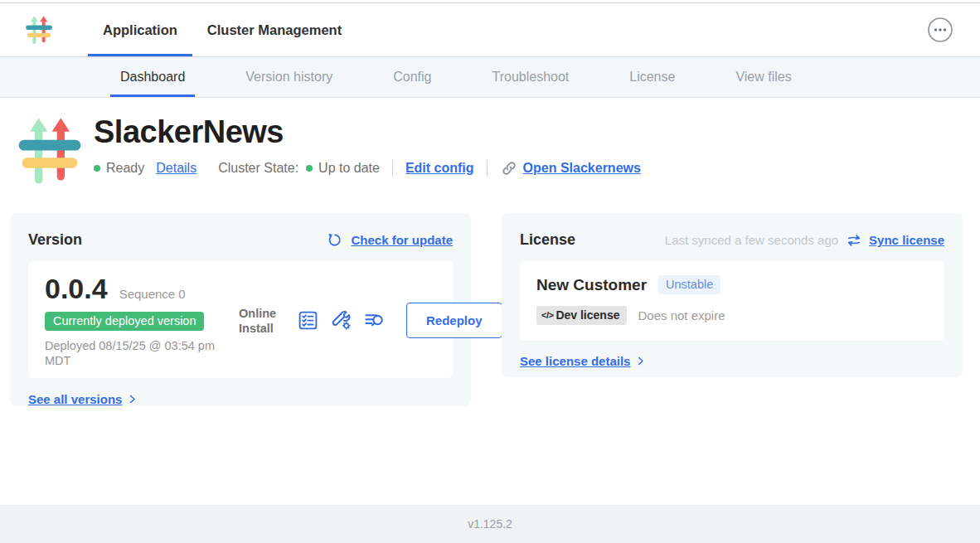 Image resolution: width=980 pixels, height=543 pixels. Describe the element at coordinates (439, 168) in the screenshot. I see `edit-config-link: Edit config` at that location.